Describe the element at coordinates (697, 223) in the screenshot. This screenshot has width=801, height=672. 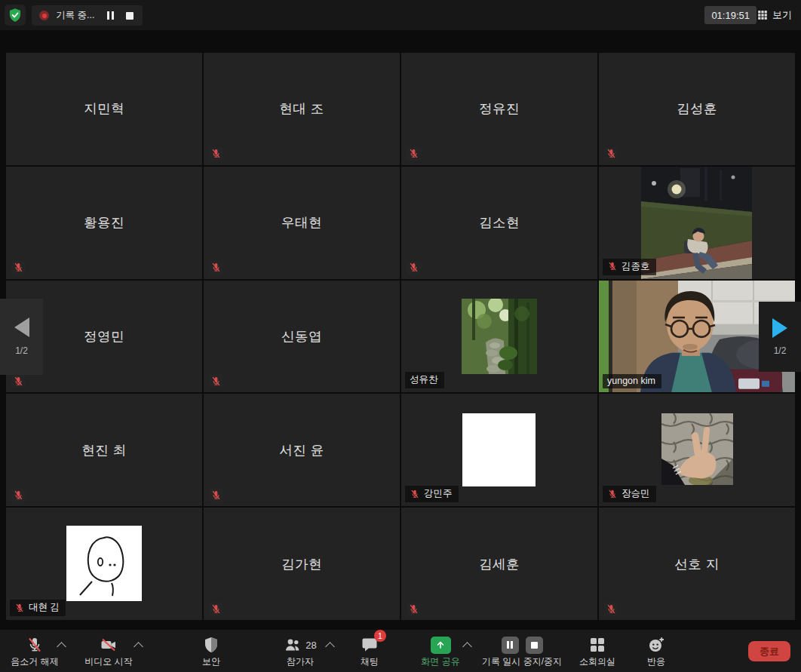
I see `photo-night-scene` at that location.